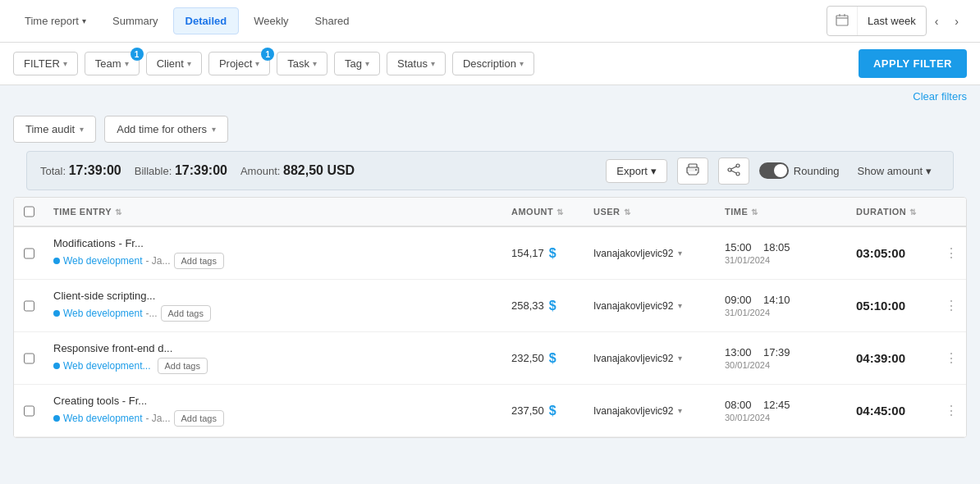 The image size is (980, 484). I want to click on project-label: Project, so click(236, 64).